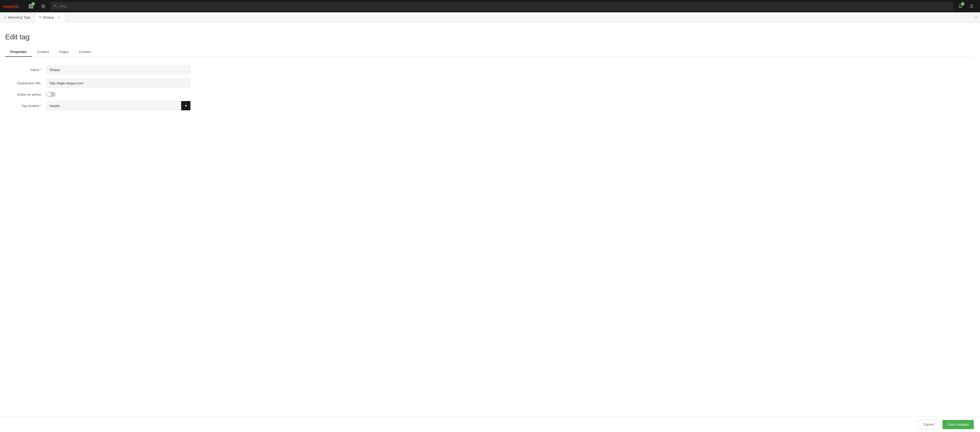  I want to click on apps-badge: 0, so click(33, 4).